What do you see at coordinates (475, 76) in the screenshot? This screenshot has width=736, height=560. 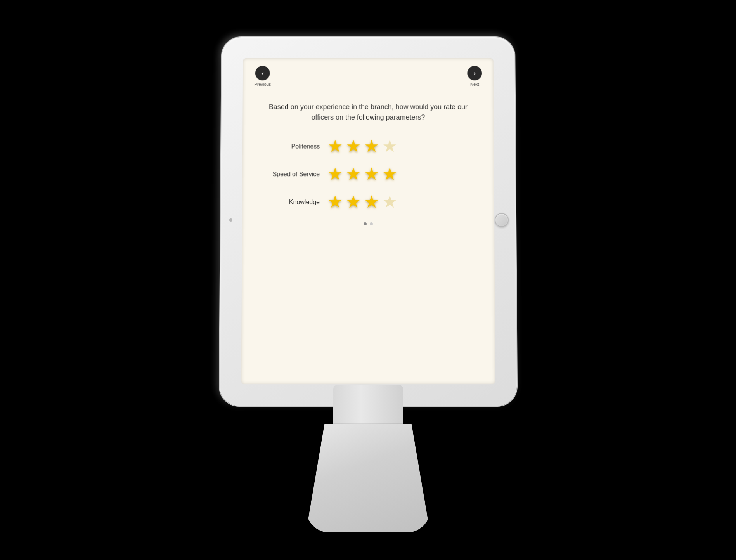 I see `next-button: › Next` at bounding box center [475, 76].